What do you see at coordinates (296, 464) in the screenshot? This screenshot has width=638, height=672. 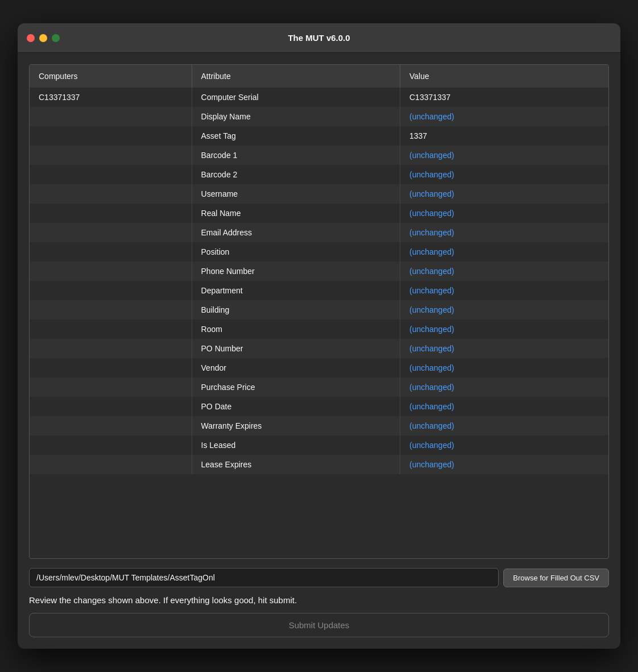 I see `cell-attribute: Lease Expires` at bounding box center [296, 464].